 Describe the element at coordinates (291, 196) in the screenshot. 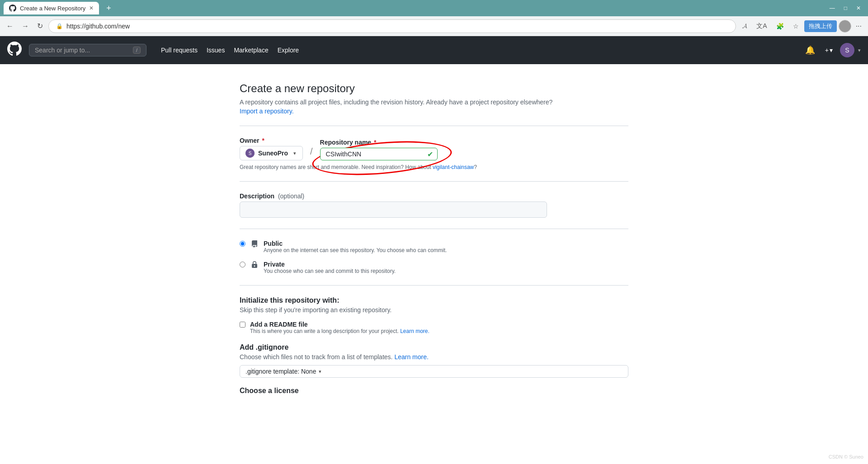

I see `description-optional: (optional)` at that location.